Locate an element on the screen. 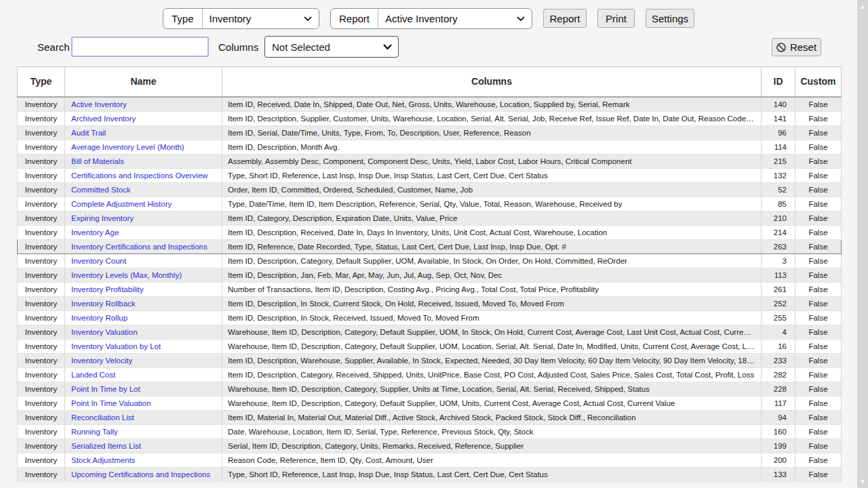  scroll-down-icon: ▼ is located at coordinates (863, 481).